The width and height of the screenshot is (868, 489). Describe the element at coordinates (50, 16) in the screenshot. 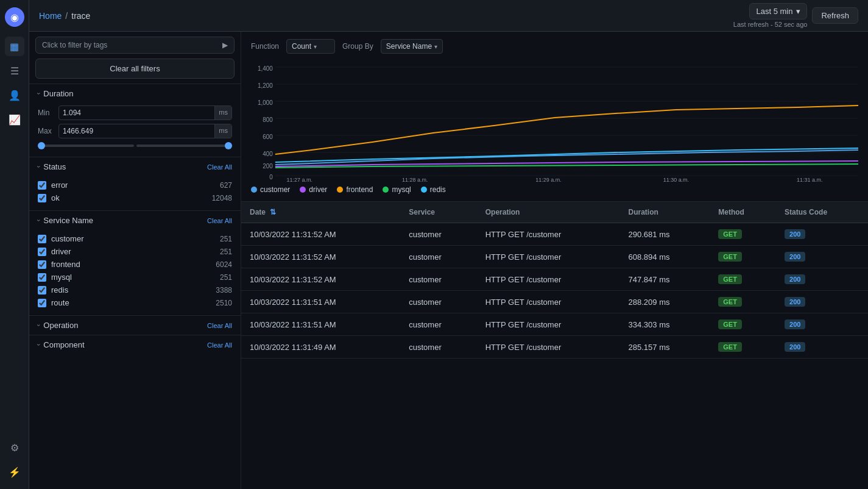

I see `home-link: Home` at that location.